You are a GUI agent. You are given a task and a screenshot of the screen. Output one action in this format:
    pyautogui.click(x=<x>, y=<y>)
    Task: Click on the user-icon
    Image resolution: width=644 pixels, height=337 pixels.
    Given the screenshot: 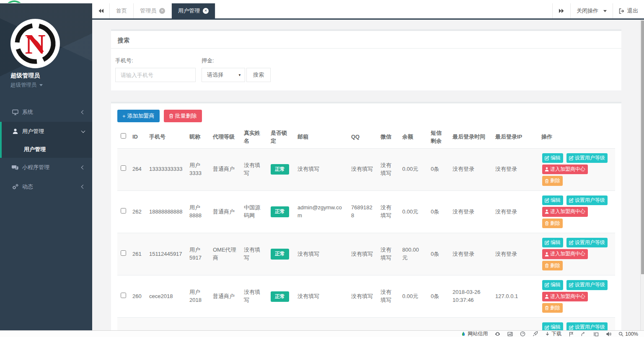 What is the action you would take?
    pyautogui.click(x=547, y=296)
    